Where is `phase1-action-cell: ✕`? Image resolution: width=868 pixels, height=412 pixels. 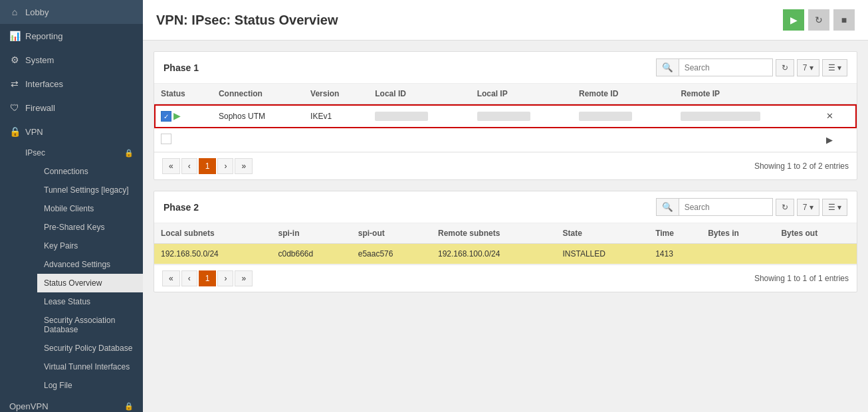
phase1-action-cell: ✕ is located at coordinates (837, 116).